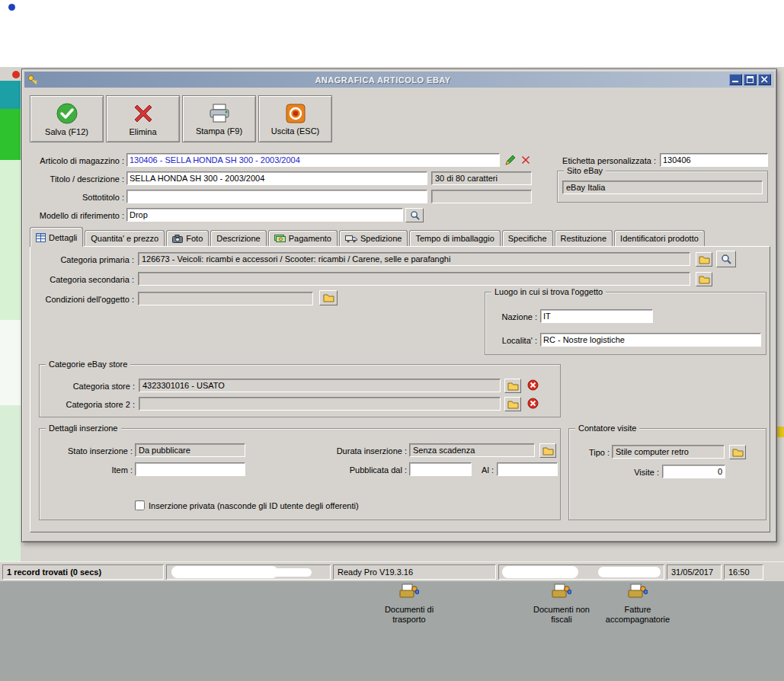 The height and width of the screenshot is (681, 784). Describe the element at coordinates (714, 160) in the screenshot. I see `etichetta-input` at that location.